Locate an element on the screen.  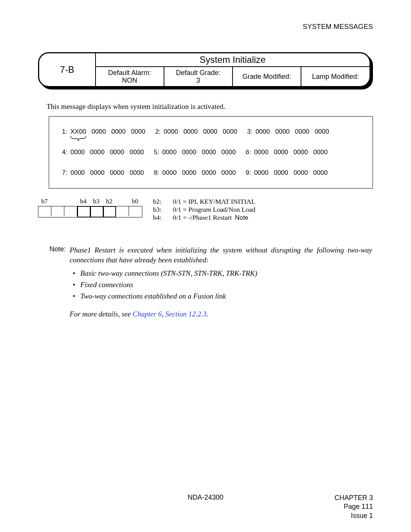
note-tag: Note: is located at coordinates (52, 282).